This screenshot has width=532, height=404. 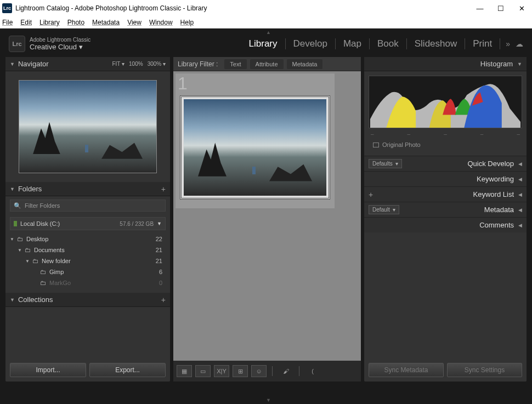 What do you see at coordinates (134, 22) in the screenshot?
I see `menu-view: View` at bounding box center [134, 22].